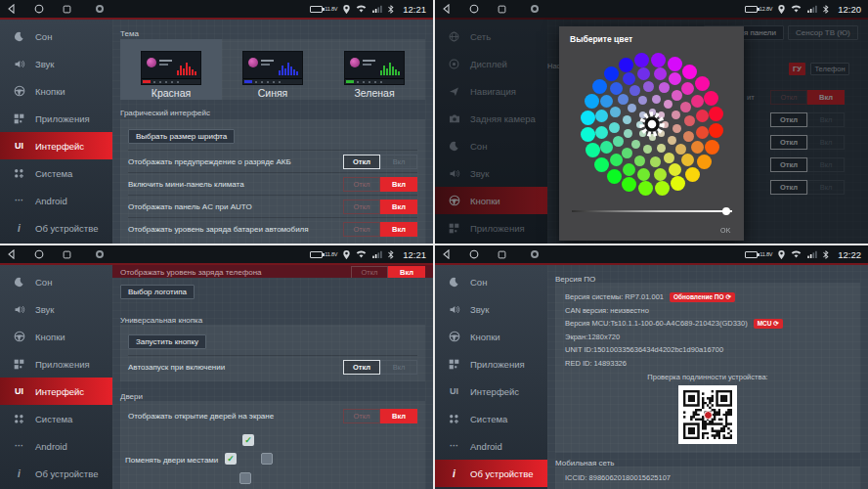  I want to click on ok-button: OK, so click(725, 231).